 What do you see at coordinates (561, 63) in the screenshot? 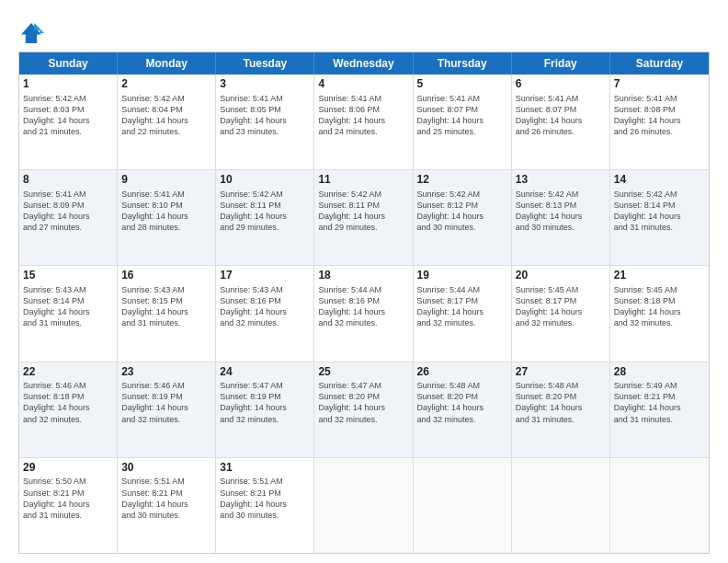
I see `header-day-friday: Friday` at bounding box center [561, 63].